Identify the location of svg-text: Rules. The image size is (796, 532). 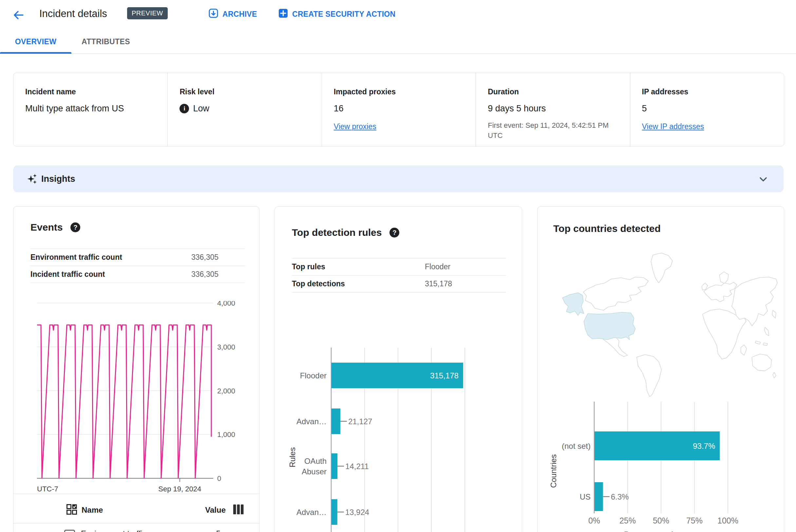
(292, 457).